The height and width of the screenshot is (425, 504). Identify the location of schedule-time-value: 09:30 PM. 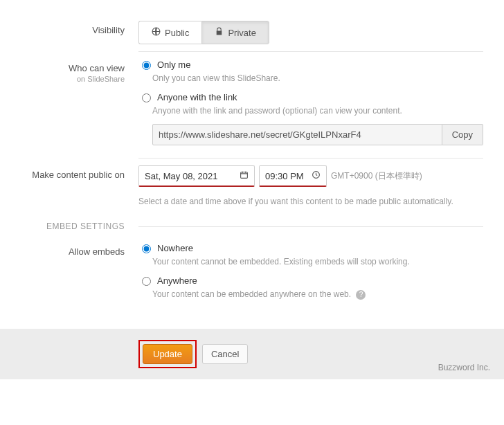
(285, 176).